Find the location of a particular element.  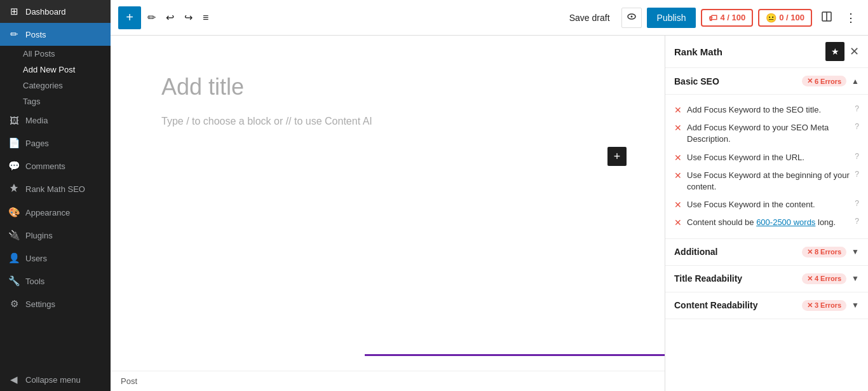

plus-icon: + is located at coordinates (618, 156).